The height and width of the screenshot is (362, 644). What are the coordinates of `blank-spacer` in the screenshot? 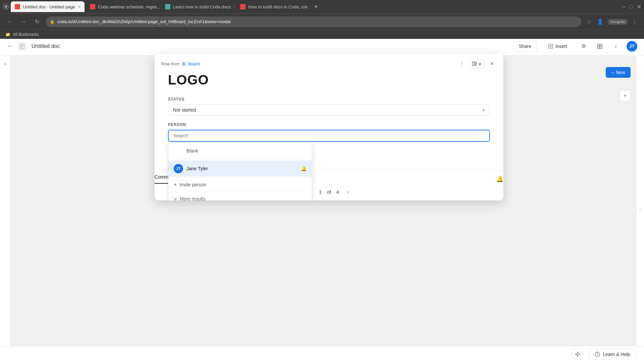 It's located at (178, 151).